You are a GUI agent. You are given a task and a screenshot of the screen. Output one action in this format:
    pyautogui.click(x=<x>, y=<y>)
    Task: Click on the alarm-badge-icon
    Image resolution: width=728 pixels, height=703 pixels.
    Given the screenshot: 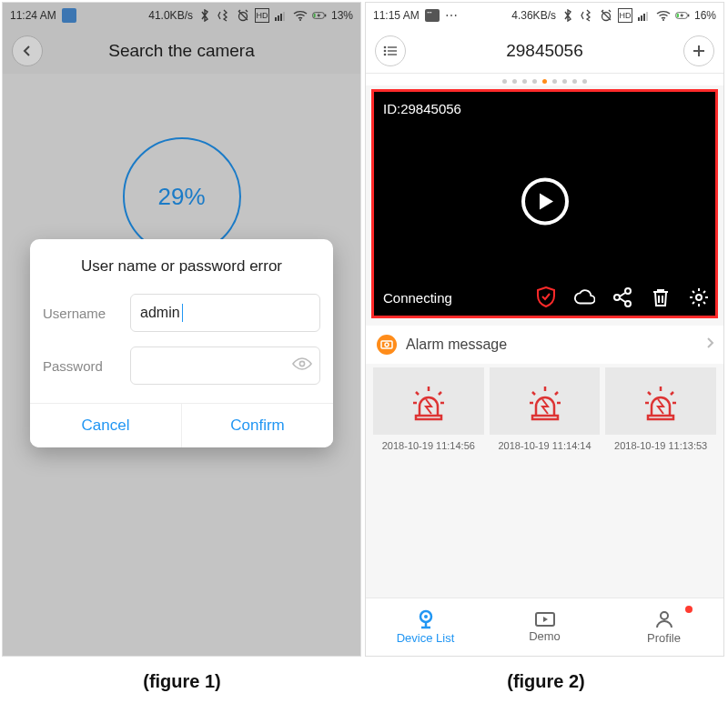 What is the action you would take?
    pyautogui.click(x=387, y=345)
    